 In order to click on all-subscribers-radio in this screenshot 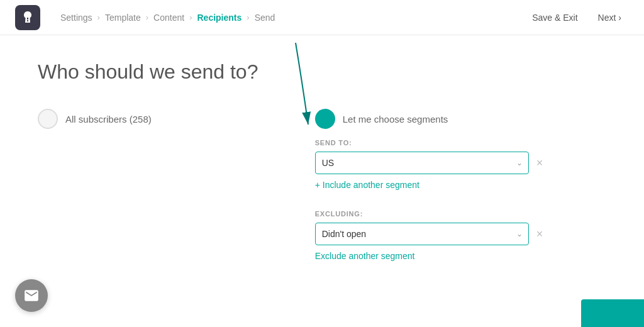, I will do `click(48, 119)`.